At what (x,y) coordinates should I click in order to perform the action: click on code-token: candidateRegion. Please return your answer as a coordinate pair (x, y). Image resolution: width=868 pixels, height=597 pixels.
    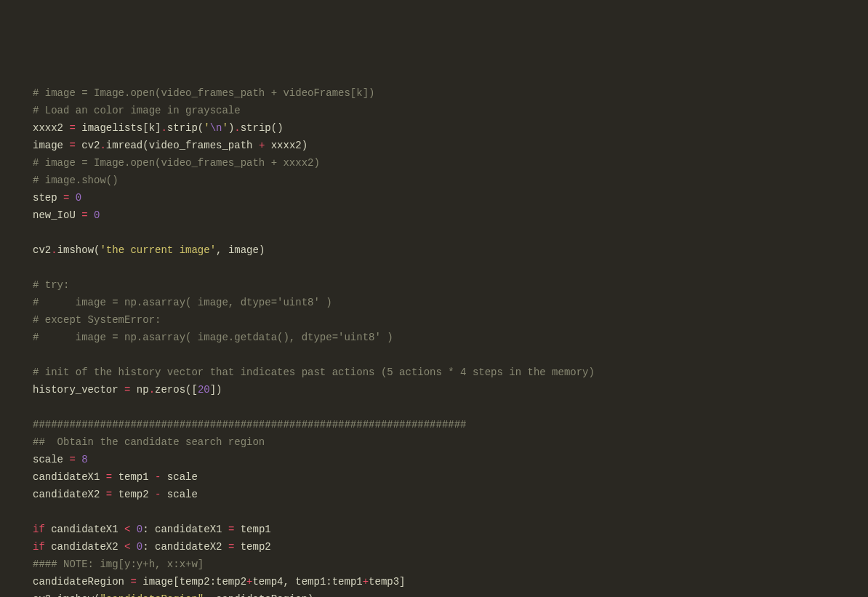
    Looking at the image, I should click on (81, 582).